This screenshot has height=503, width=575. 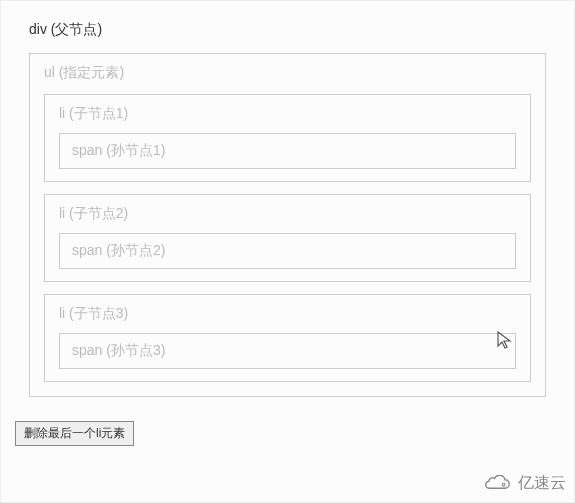 I want to click on watermark: 亿速云, so click(x=525, y=484).